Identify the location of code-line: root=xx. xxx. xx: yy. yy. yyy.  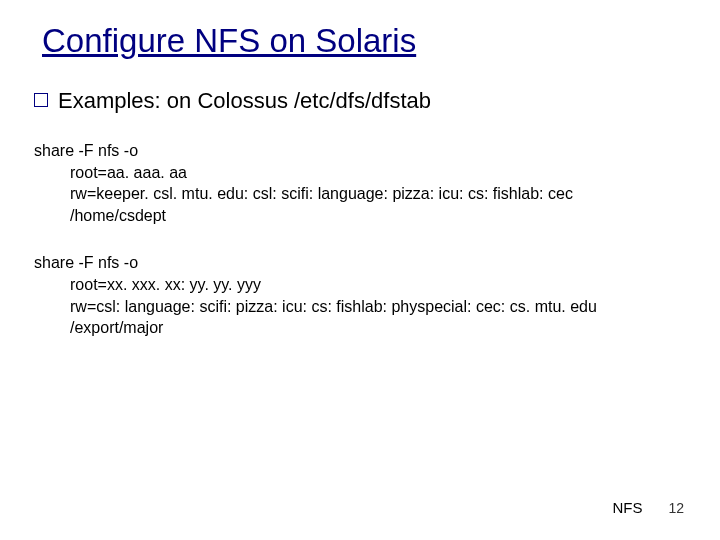
(377, 285).